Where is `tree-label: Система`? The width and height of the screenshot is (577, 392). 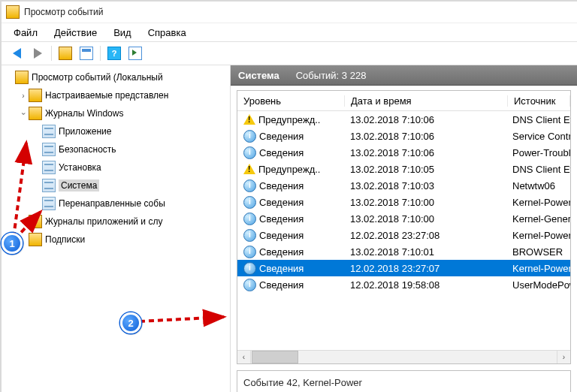 tree-label: Система is located at coordinates (79, 185).